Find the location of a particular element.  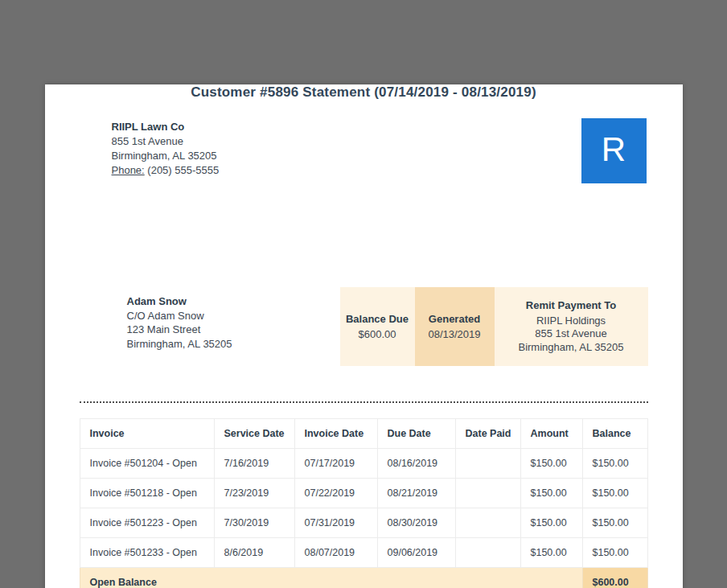

balance-due-label: Balance Due is located at coordinates (378, 319).